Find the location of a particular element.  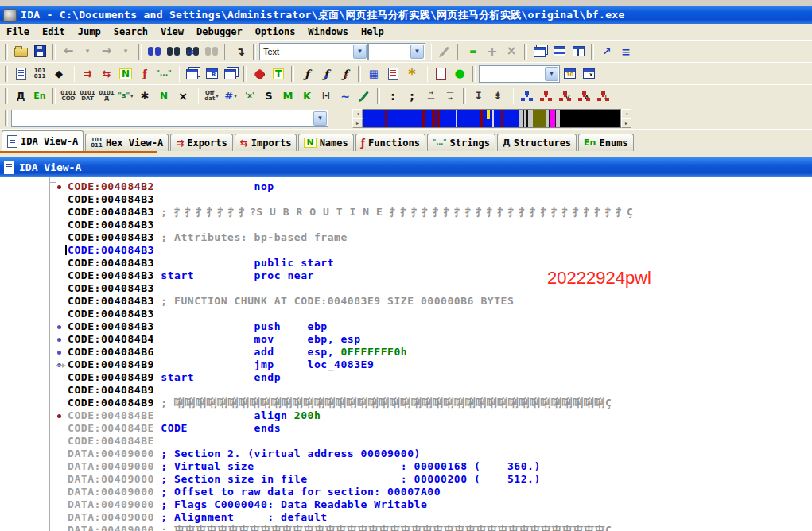

offset-button: Offdat▾ is located at coordinates (212, 96).